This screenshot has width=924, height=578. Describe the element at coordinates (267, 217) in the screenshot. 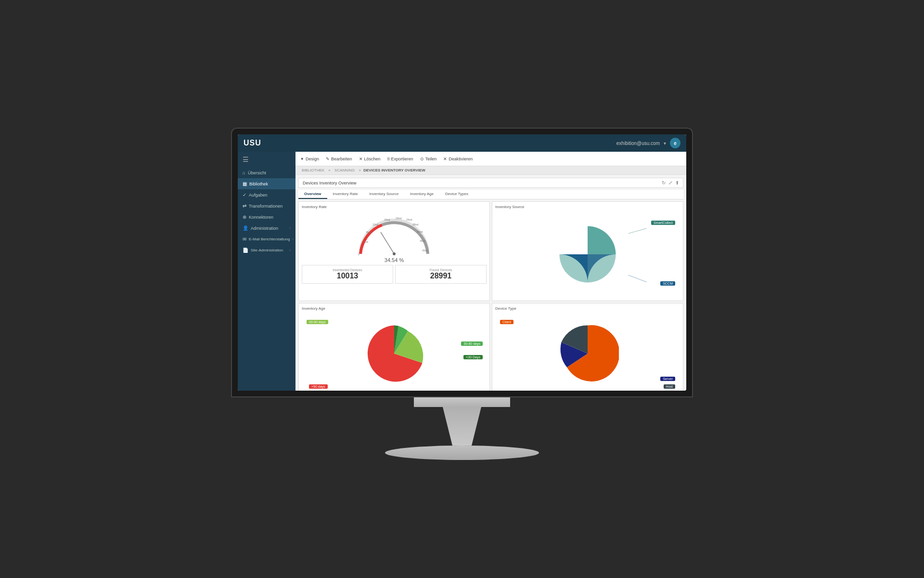

I see `sidebar-item-konnektoren: ⊕ Konnektoren` at that location.